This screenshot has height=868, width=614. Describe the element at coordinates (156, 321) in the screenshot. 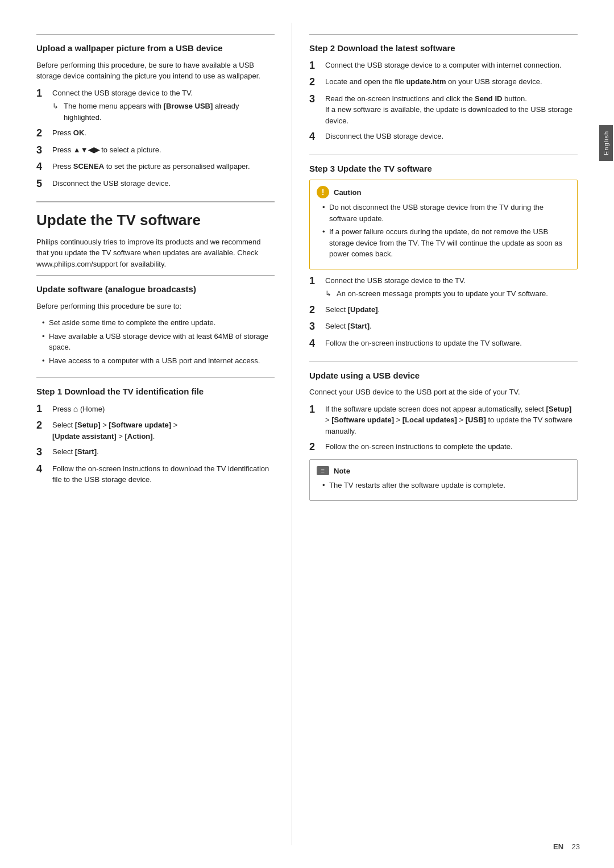

I see `section-analogue-broadcasts: Update software (analogue broadcasts) Be…` at that location.